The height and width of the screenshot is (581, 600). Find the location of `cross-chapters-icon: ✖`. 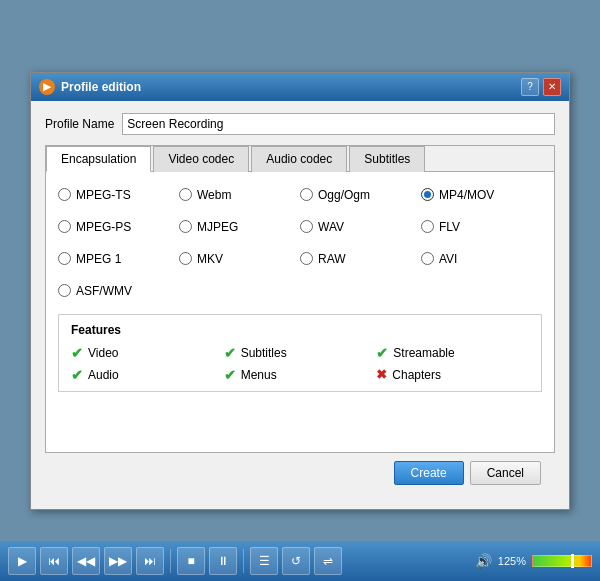

cross-chapters-icon: ✖ is located at coordinates (382, 374).